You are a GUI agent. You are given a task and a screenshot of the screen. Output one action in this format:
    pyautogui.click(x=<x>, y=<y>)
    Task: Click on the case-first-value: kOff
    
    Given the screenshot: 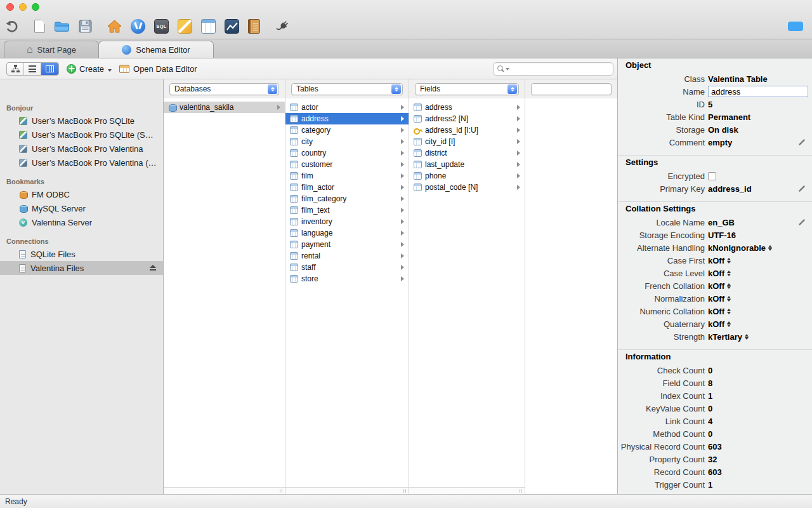 What is the action you would take?
    pyautogui.click(x=716, y=260)
    